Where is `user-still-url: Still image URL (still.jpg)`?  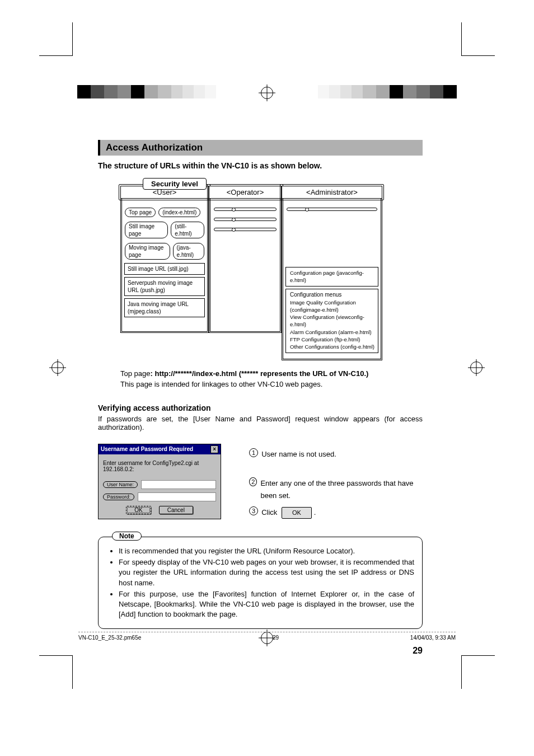 user-still-url: Still image URL (still.jpg) is located at coordinates (165, 269).